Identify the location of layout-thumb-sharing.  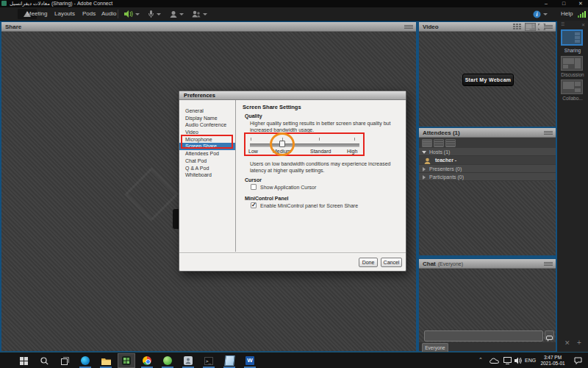
(572, 38).